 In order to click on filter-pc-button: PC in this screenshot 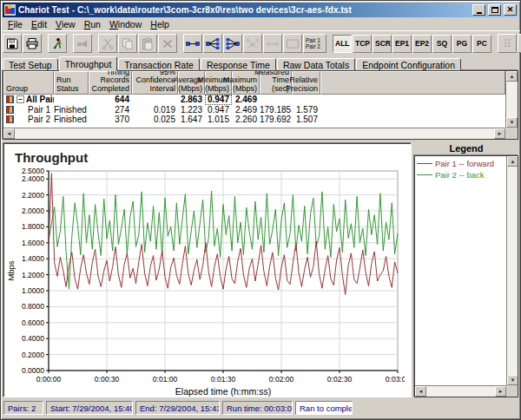, I will do `click(482, 43)`.